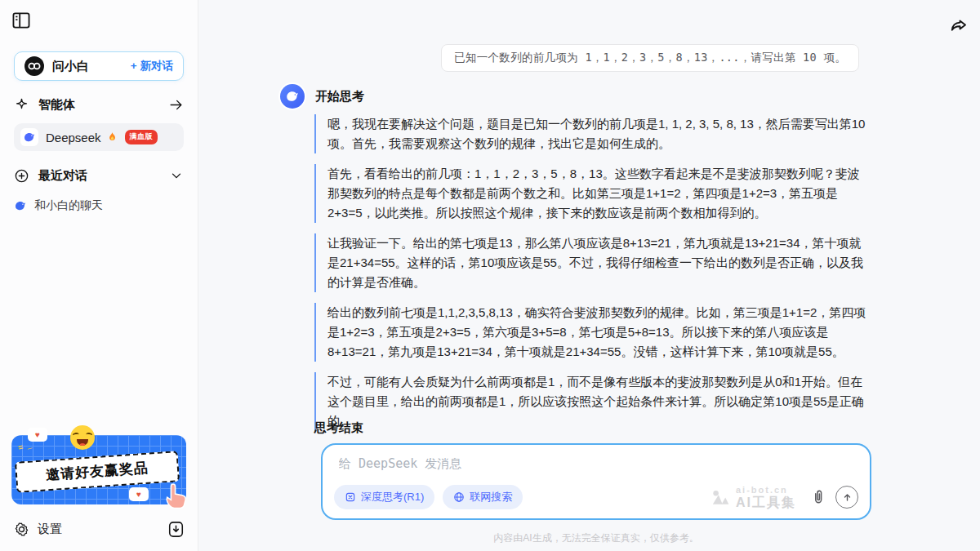 The height and width of the screenshot is (551, 980). I want to click on ai-disclaimer: 内容由AI生成，无法完全保证真实，仅供参考。, so click(596, 539).